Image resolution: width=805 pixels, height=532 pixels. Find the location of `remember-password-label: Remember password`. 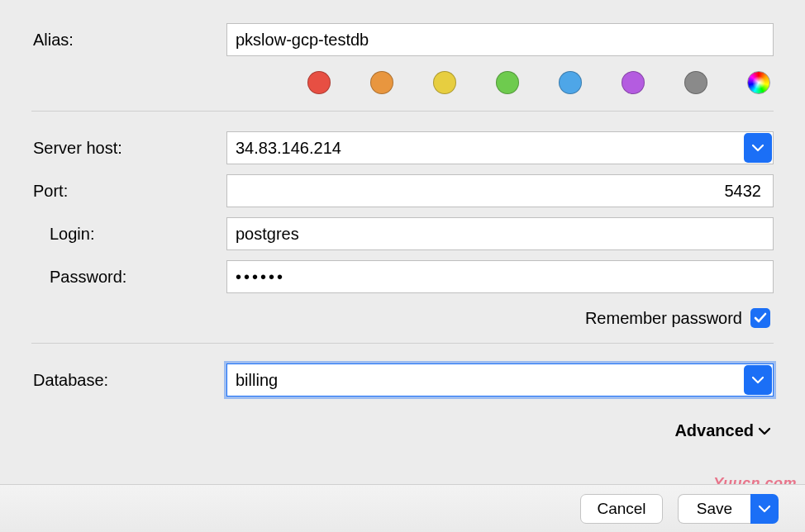

remember-password-label: Remember password is located at coordinates (664, 319).